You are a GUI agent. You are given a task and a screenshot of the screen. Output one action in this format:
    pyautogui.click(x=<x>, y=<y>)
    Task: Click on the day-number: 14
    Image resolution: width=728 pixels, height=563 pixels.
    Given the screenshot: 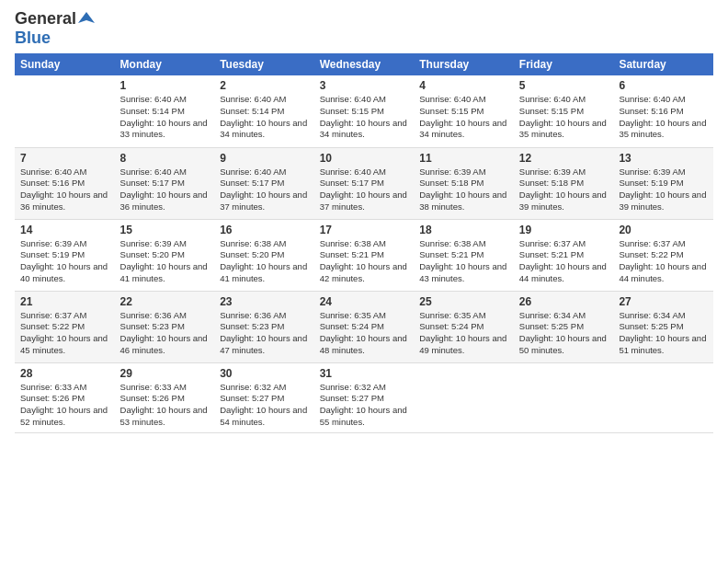 What is the action you would take?
    pyautogui.click(x=64, y=230)
    